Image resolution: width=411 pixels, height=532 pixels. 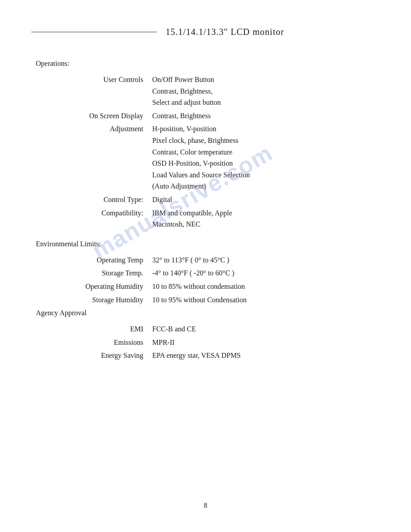 What do you see at coordinates (208, 356) in the screenshot?
I see `table-row: Energy Saving EPA energy star, VESA DPMS` at bounding box center [208, 356].